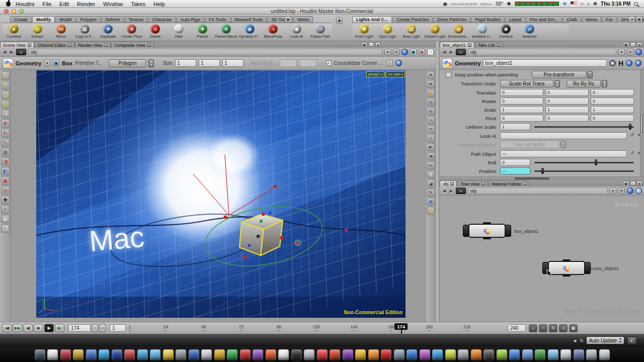 Image resolution: width=644 pixels, height=362 pixels. Describe the element at coordinates (588, 268) in the screenshot. I see `node-flag-right` at that location.